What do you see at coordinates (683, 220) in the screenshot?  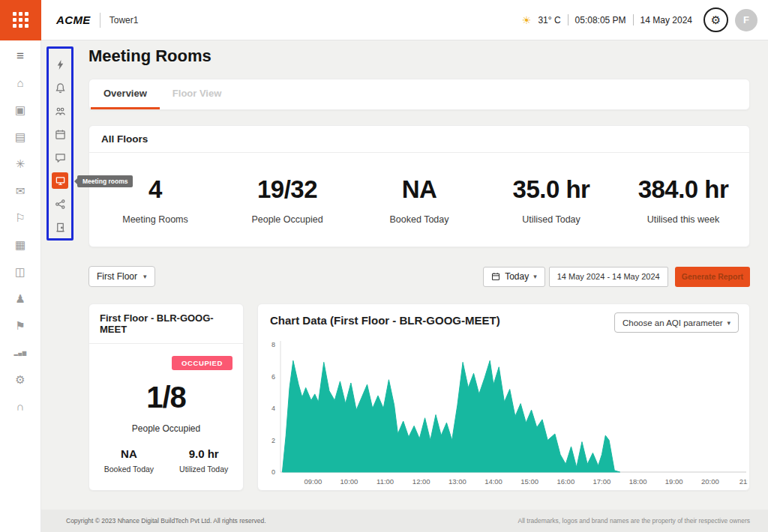 I see `stat-label: Utilised this week` at bounding box center [683, 220].